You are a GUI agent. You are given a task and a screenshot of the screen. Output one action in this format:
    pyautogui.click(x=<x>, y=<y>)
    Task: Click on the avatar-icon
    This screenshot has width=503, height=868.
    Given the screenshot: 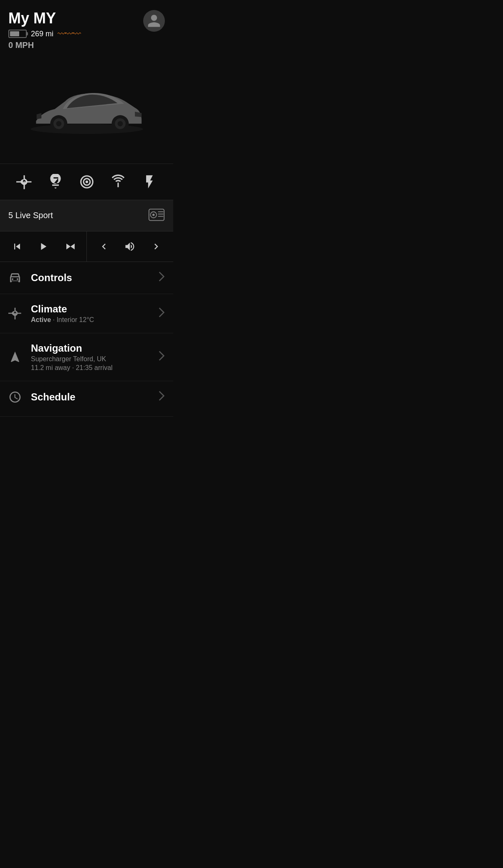 What is the action you would take?
    pyautogui.click(x=154, y=21)
    